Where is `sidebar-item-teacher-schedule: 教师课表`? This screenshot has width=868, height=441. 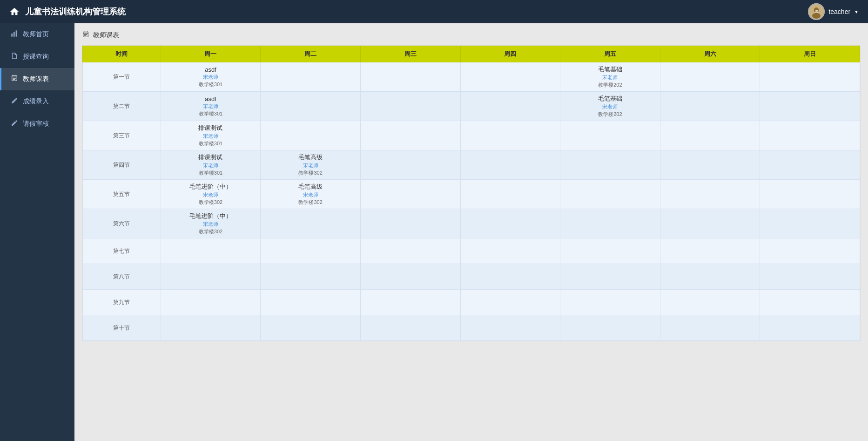
sidebar-item-teacher-schedule: 教师课表 is located at coordinates (37, 79).